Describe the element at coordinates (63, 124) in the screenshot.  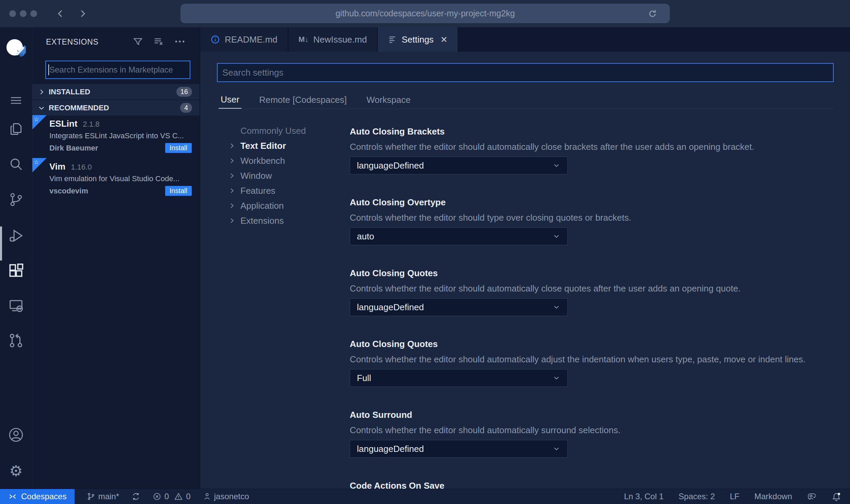
I see `extension-name: ESLint` at that location.